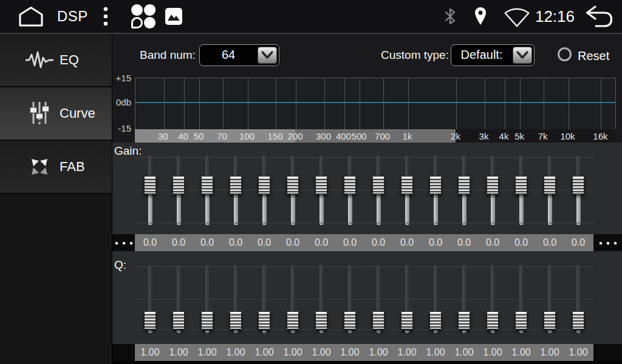 Image resolution: width=622 pixels, height=364 pixels. What do you see at coordinates (600, 136) in the screenshot?
I see `freq-tick-label: 16k` at bounding box center [600, 136].